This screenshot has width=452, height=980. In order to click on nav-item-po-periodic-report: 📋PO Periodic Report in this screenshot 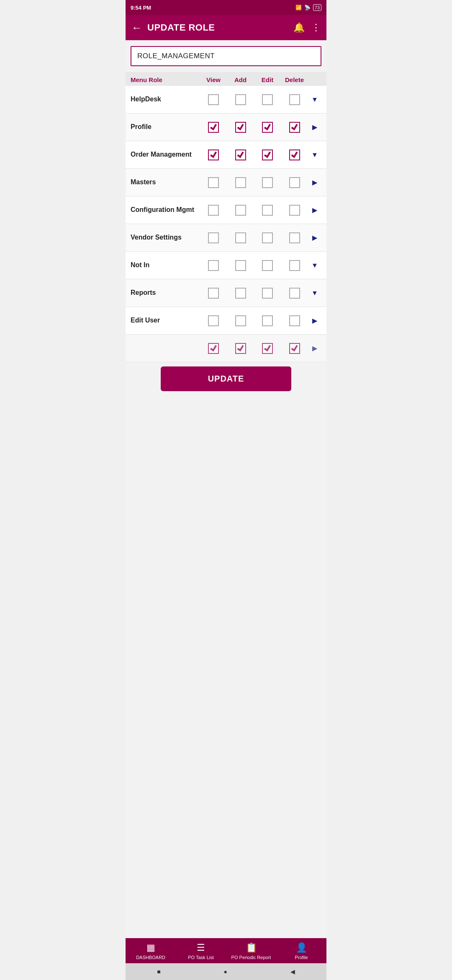, I will do `click(251, 951)`.